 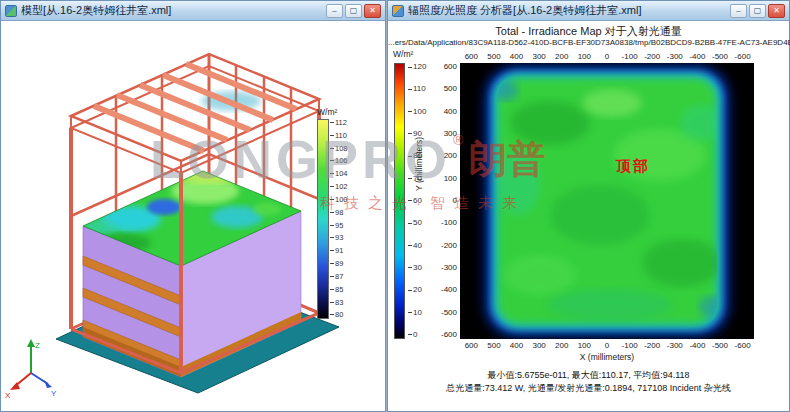 What do you see at coordinates (588, 11) in the screenshot?
I see `analyzer-window-titlebar: 辐照度/光照度 分析器[从.16-2奥特姆往井室.xml] – ▢ ✕` at bounding box center [588, 11].